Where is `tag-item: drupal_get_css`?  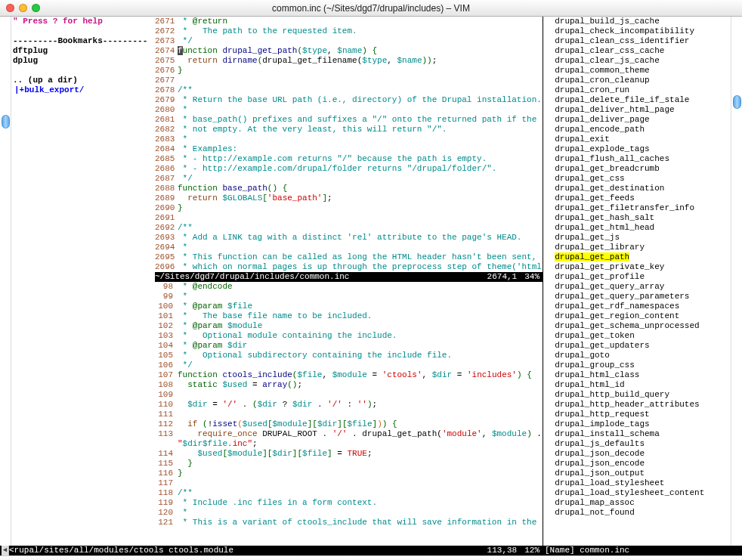 tag-item: drupal_get_css is located at coordinates (637, 178).